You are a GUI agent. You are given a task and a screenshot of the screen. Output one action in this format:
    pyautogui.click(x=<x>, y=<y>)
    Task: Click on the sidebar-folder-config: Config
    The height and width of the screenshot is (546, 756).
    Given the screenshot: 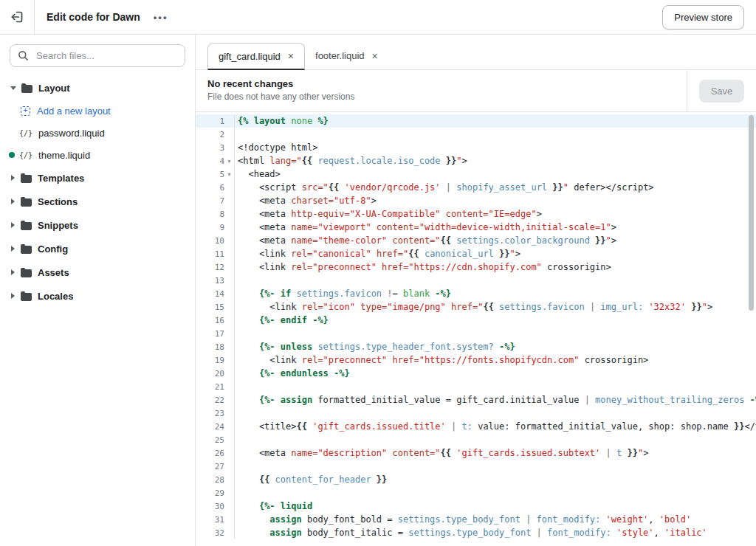 What is the action you would take?
    pyautogui.click(x=97, y=249)
    